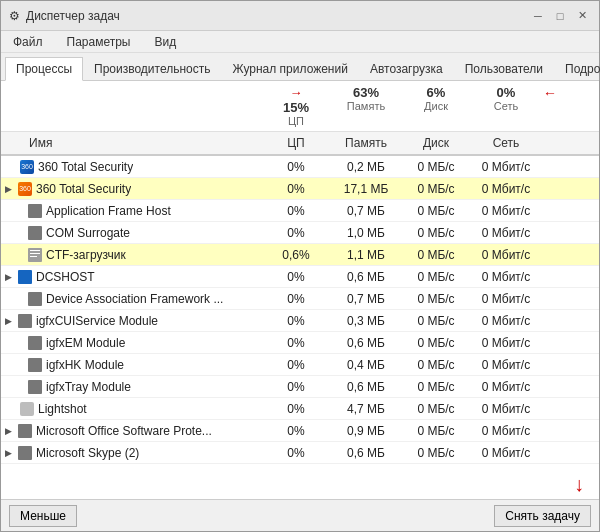 This screenshot has height=532, width=600. Describe the element at coordinates (108, 211) in the screenshot. I see `process-name-text: Application Frame Host` at that location.